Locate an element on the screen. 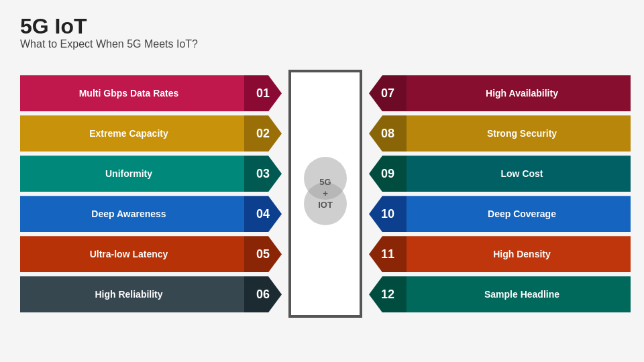 The image size is (644, 362). center-frame: 5G + IOT is located at coordinates (325, 194).